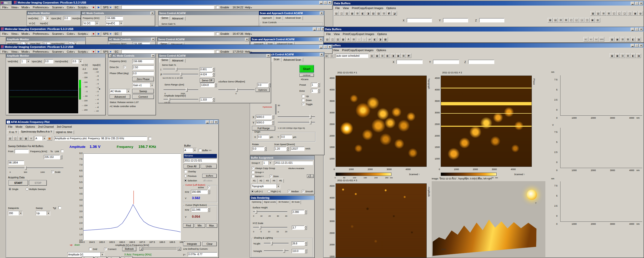  I want to click on toolbar-icon: ⊞, so click(382, 56).